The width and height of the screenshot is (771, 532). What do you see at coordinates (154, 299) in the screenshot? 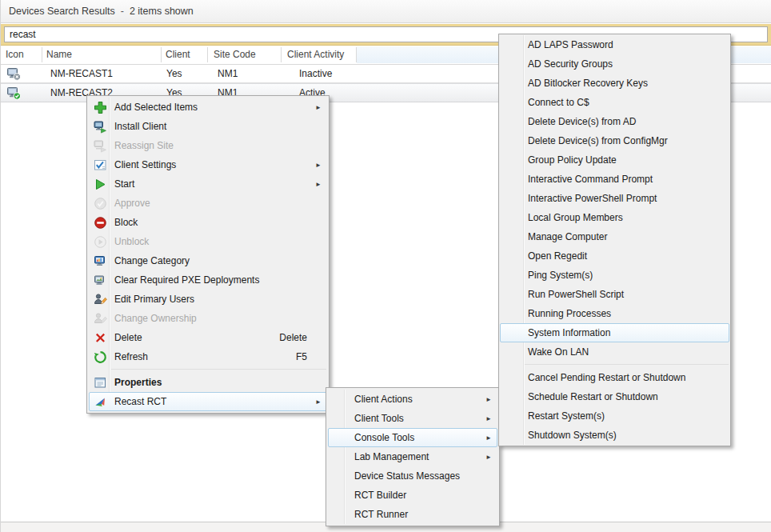
I see `menu-item-label: Edit Primary Users` at bounding box center [154, 299].